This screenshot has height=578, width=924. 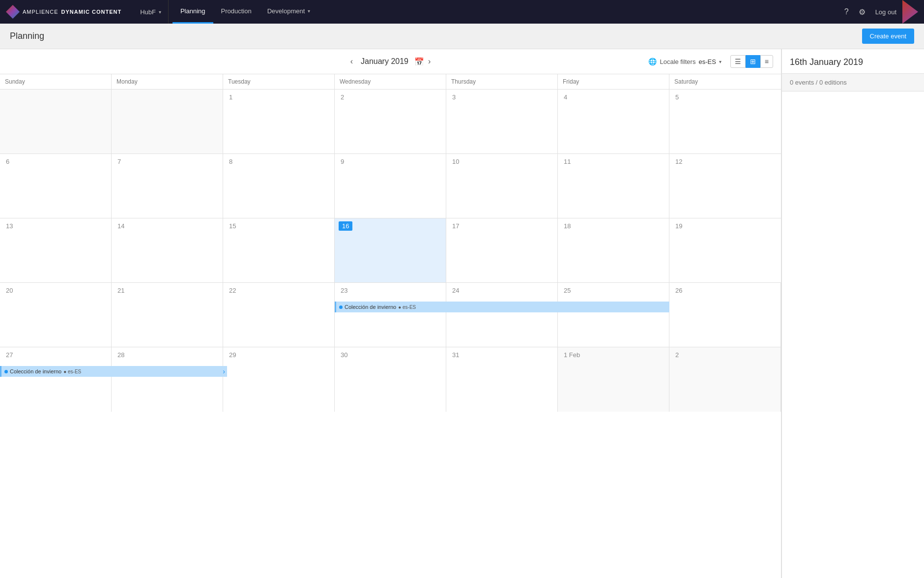 I want to click on cal-day-27: 27, so click(x=56, y=380).